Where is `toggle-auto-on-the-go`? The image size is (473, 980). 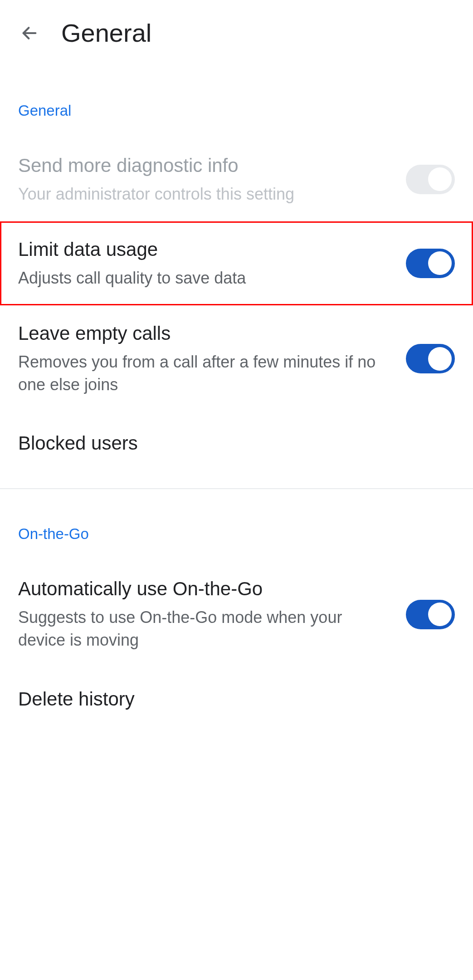 toggle-auto-on-the-go is located at coordinates (430, 614).